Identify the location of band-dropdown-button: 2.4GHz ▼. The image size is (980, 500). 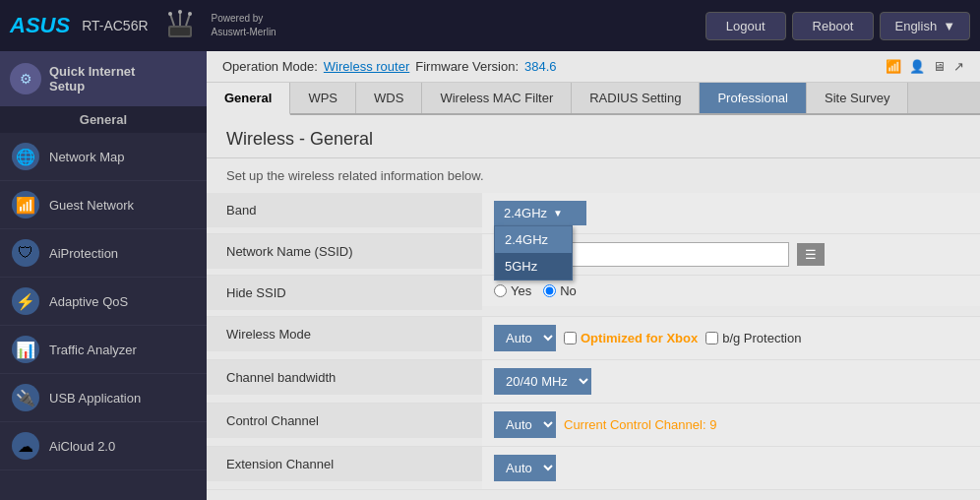
(540, 213).